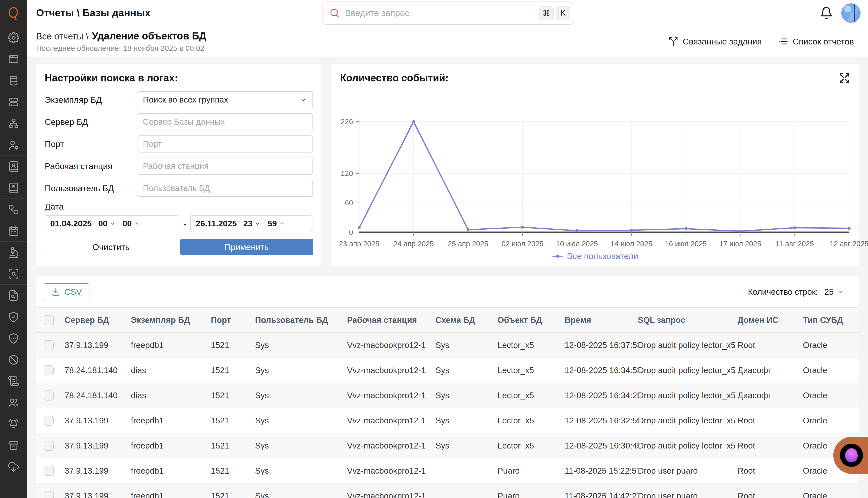 This screenshot has width=868, height=498. What do you see at coordinates (91, 188) in the screenshot?
I see `field-label: Пользователь БД` at bounding box center [91, 188].